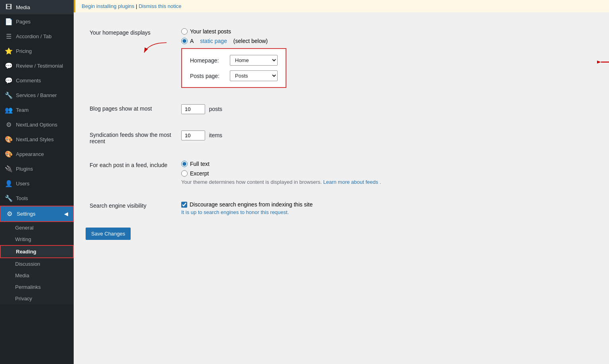  What do you see at coordinates (9, 37) in the screenshot?
I see `accordion-icon: ☰` at bounding box center [9, 37].